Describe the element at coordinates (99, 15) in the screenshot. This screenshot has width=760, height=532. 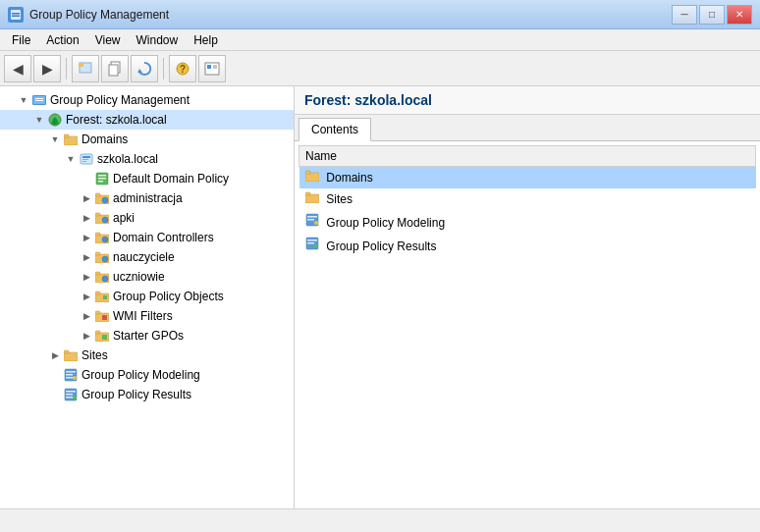
I see `title-bar-text: Group Policy Management` at that location.